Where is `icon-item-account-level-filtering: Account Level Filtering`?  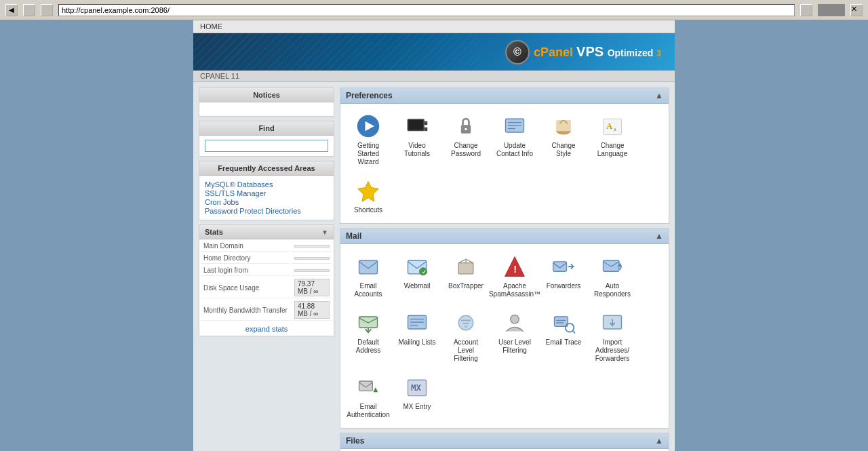
icon-item-account-level-filtering: Account Level Filtering is located at coordinates (466, 336).